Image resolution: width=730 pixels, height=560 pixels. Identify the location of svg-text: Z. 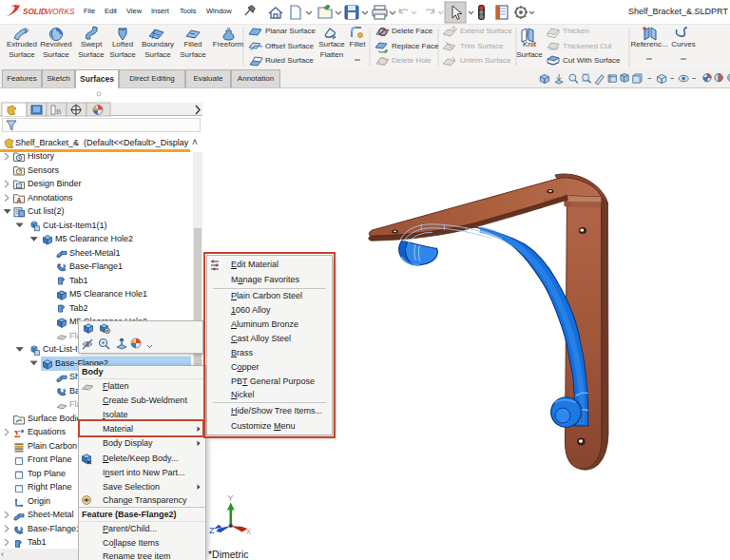
(212, 531).